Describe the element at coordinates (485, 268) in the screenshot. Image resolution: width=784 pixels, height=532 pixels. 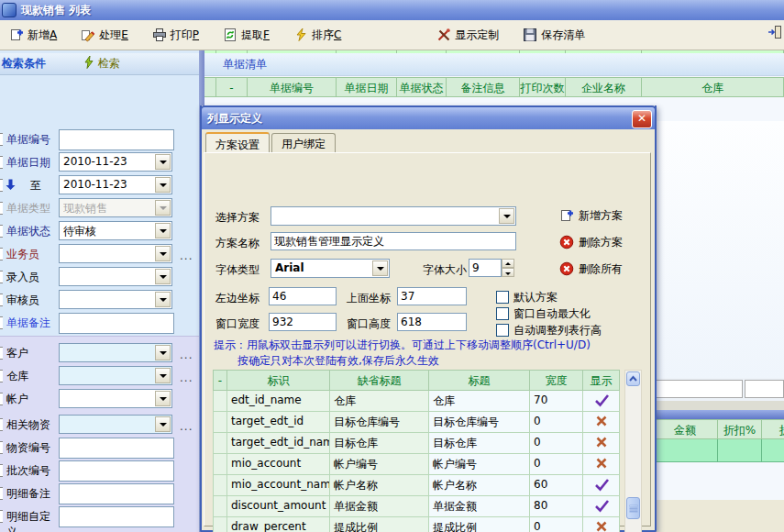
I see `font-size-input` at that location.